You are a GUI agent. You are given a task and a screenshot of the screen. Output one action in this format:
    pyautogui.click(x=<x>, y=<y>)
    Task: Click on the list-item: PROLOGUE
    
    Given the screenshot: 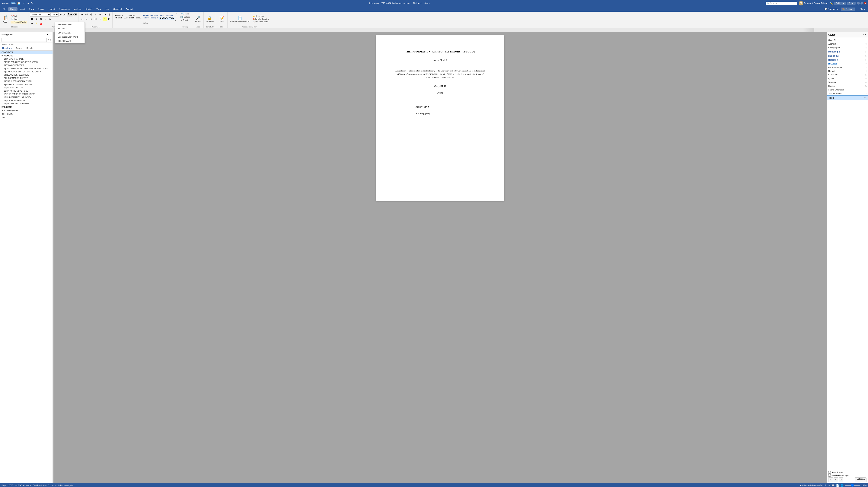 What is the action you would take?
    pyautogui.click(x=26, y=56)
    